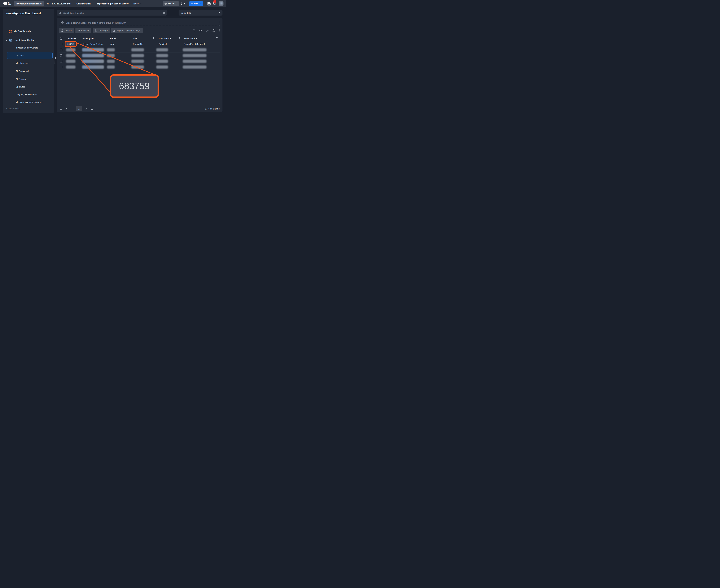 This screenshot has height=588, width=720. What do you see at coordinates (140, 56) in the screenshot?
I see `table-body: 683759Assign To Me & ViewNewDemo SiteZen…` at bounding box center [140, 56].